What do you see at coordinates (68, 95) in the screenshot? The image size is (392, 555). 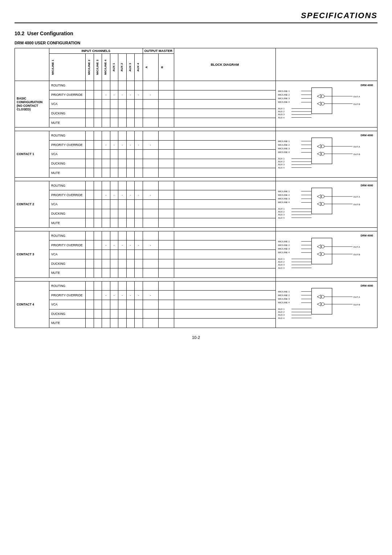 I see `row-label-priority-override: PRIORITY OVERRIDE` at bounding box center [68, 95].